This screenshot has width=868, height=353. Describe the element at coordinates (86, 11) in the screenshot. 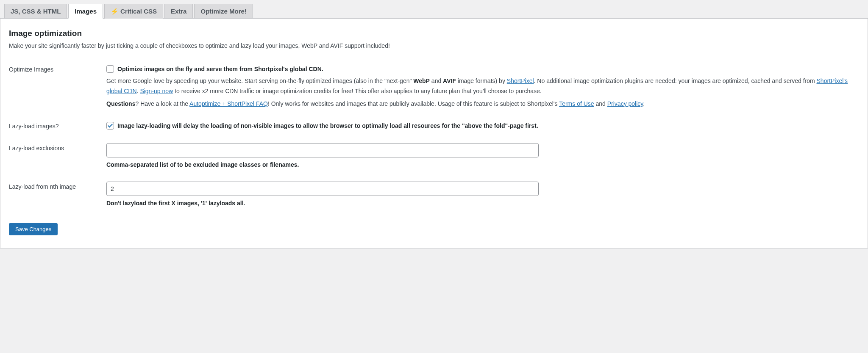

I see `tab-label: Images` at that location.